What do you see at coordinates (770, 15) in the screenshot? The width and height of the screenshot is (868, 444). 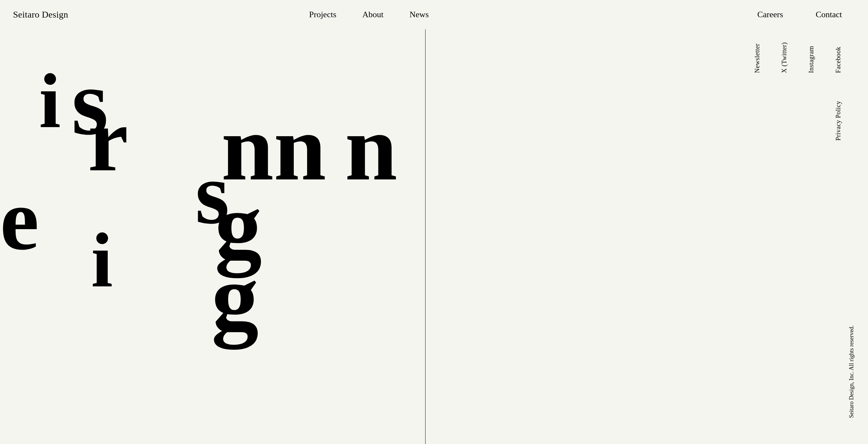 I see `nav-careers: Careers` at bounding box center [770, 15].